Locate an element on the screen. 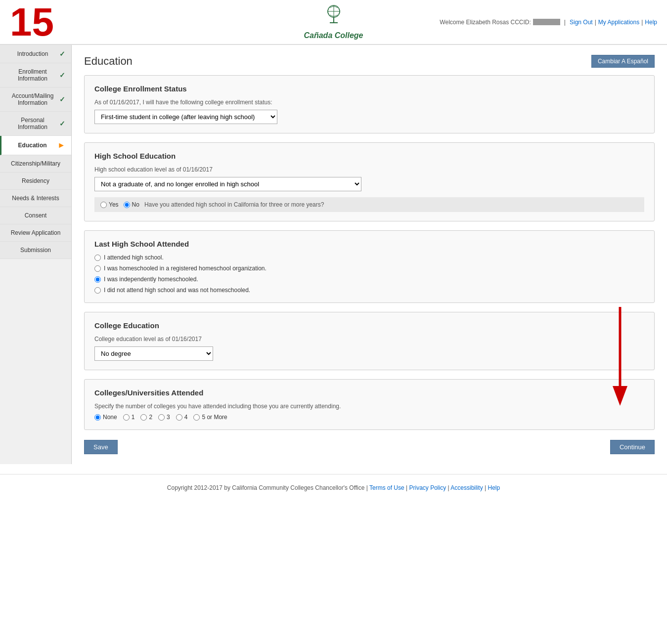 The image size is (667, 644). four-label: 4 is located at coordinates (182, 417).